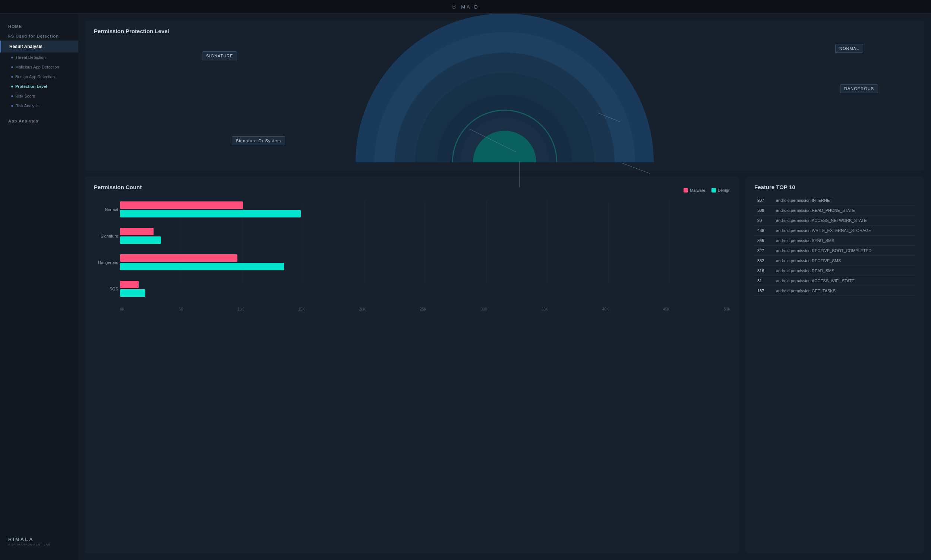 This screenshot has width=931, height=560. What do you see at coordinates (845, 261) in the screenshot?
I see `feature-permission: android.permission.RECEIVE_SMS` at bounding box center [845, 261].